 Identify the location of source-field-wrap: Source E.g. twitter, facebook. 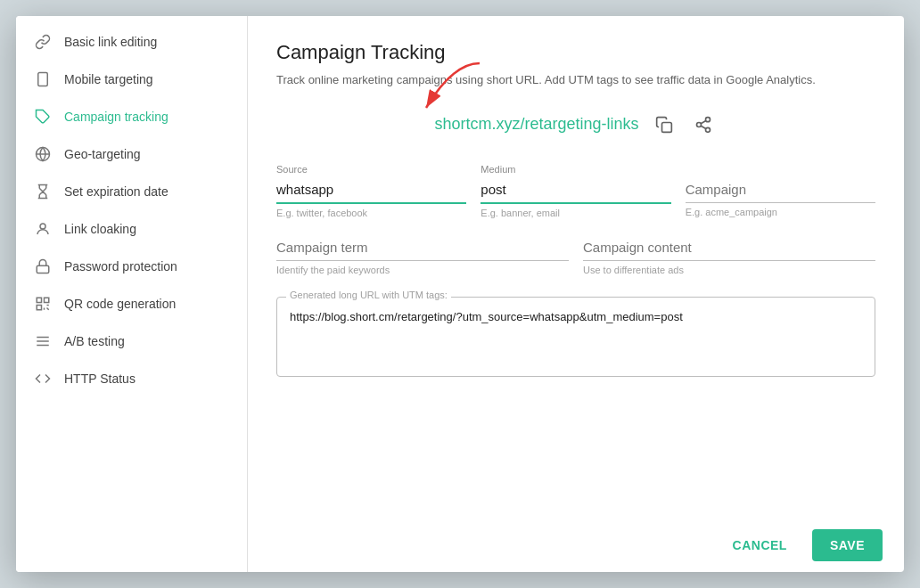
(371, 191).